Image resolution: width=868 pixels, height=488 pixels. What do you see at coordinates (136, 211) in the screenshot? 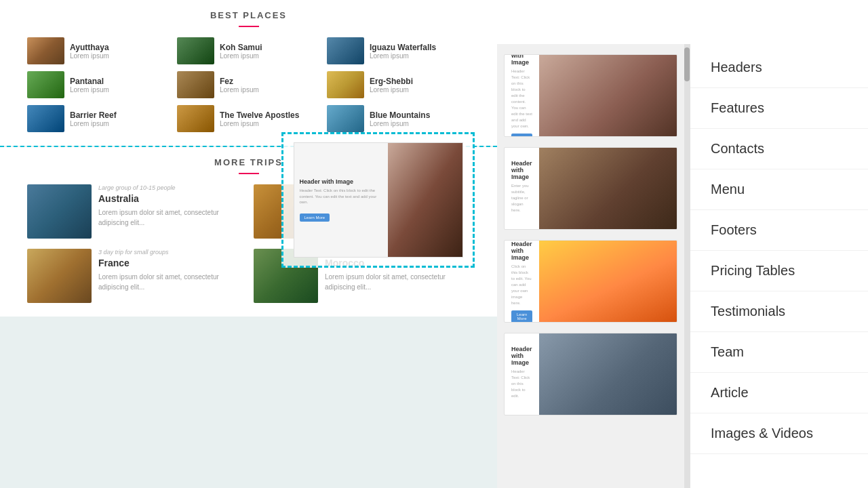
I see `trip-item: Large group of 10-15 people Australia Lo…` at bounding box center [136, 211].